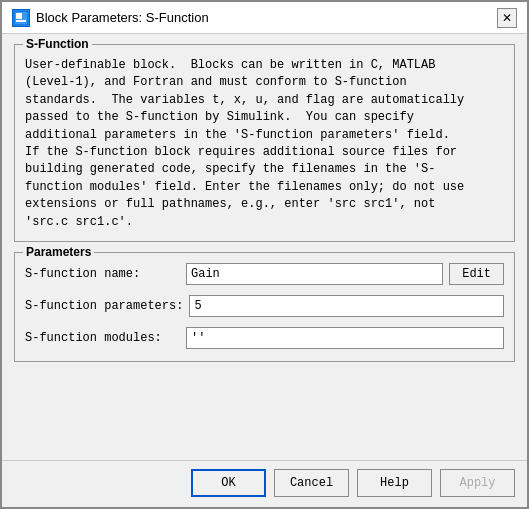 This screenshot has width=529, height=509. I want to click on dialog-footer: OK Cancel Help Apply, so click(264, 484).